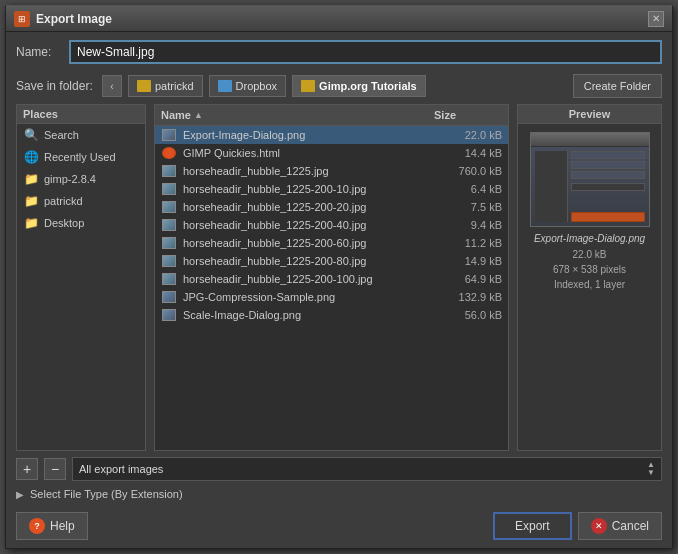 The width and height of the screenshot is (678, 554). Describe the element at coordinates (332, 279) in the screenshot. I see `table-row: horseheadir_hubble_1225-200-100.jpg 64.9…` at that location.